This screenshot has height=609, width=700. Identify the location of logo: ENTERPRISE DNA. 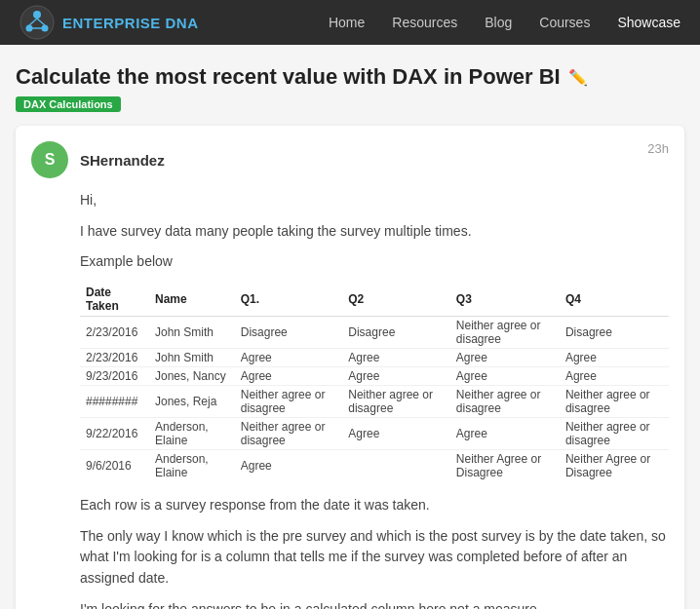
(109, 22).